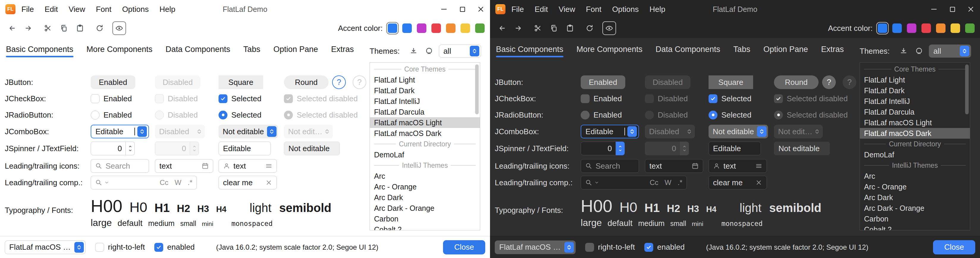  I want to click on accent-swatch-default, so click(393, 28).